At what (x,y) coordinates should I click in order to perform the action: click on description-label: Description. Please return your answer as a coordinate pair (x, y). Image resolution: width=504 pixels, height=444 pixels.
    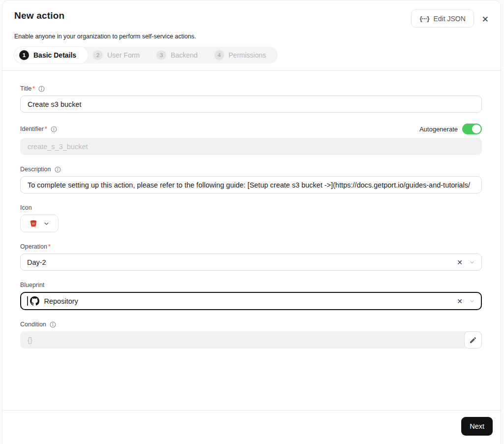
    Looking at the image, I should click on (35, 169).